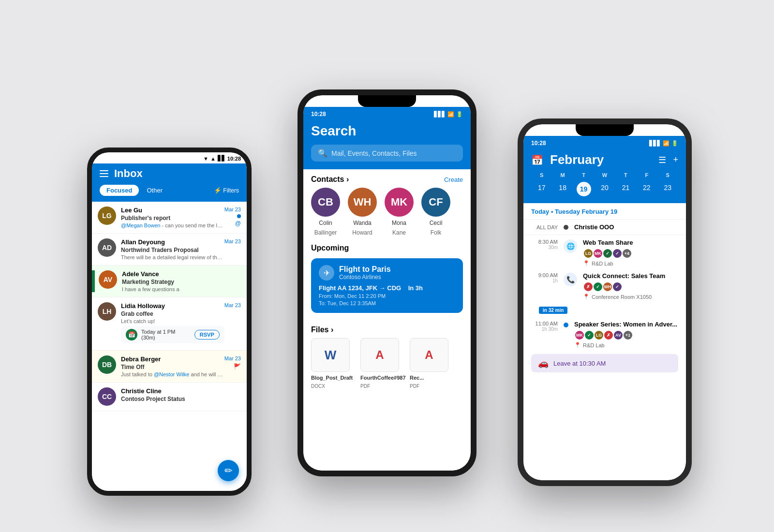 The image size is (774, 532). What do you see at coordinates (605, 189) in the screenshot?
I see `cal-date-20: 20` at bounding box center [605, 189].